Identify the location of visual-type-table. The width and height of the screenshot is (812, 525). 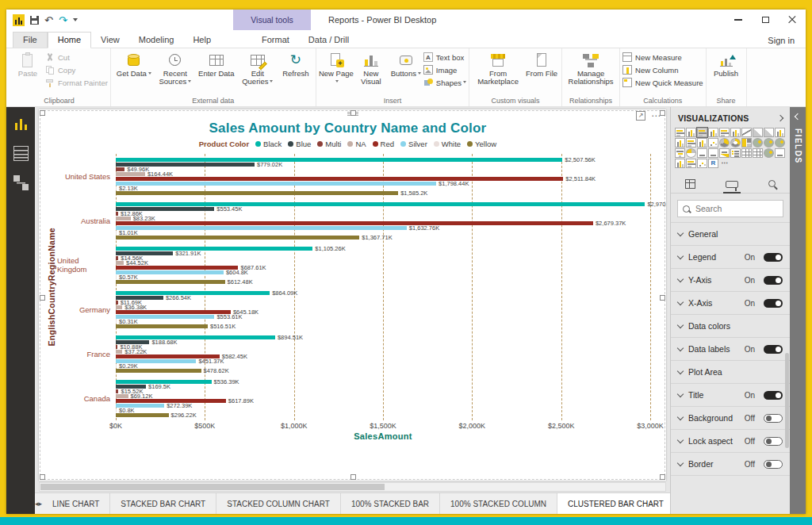
(747, 153).